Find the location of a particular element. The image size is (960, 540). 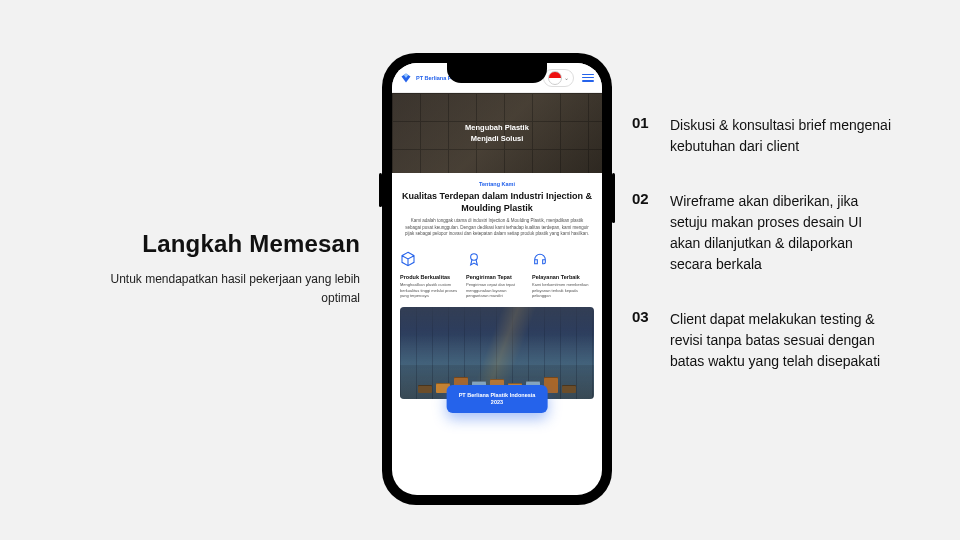

features-row: Produk Berkualitas Menghasilkan plastik … is located at coordinates (497, 273).